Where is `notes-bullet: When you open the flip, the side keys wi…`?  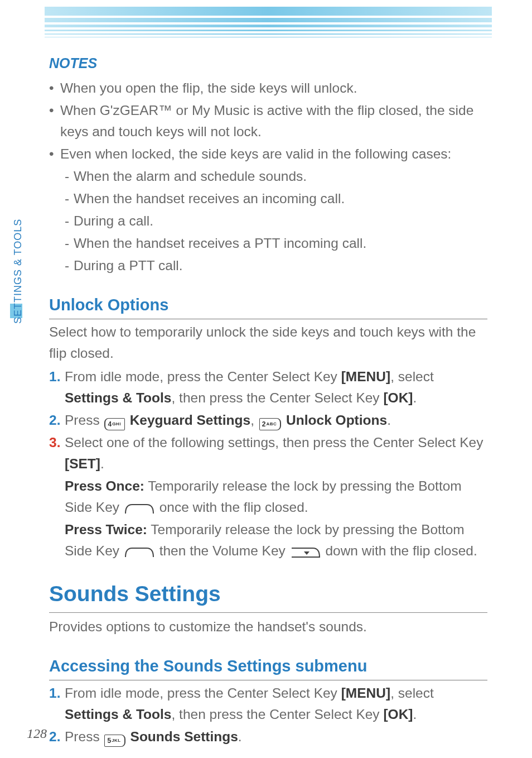
notes-bullet: When you open the flip, the side keys wi… is located at coordinates (268, 88).